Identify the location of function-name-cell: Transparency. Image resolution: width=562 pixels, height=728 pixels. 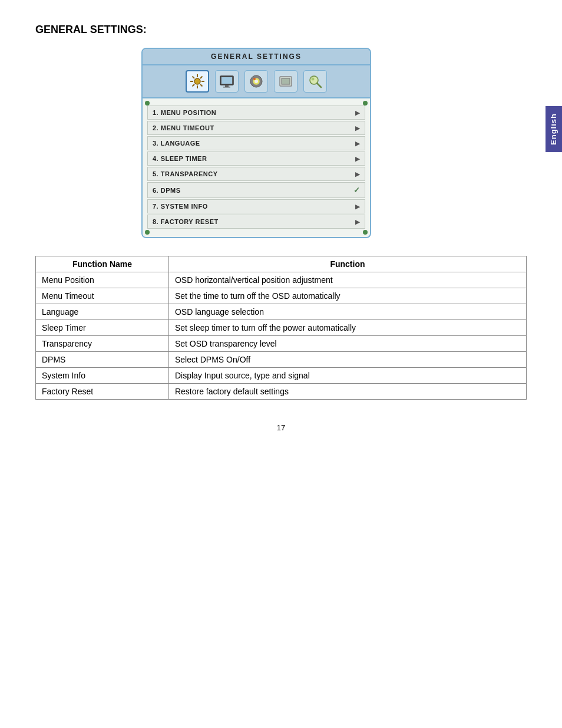
(103, 344).